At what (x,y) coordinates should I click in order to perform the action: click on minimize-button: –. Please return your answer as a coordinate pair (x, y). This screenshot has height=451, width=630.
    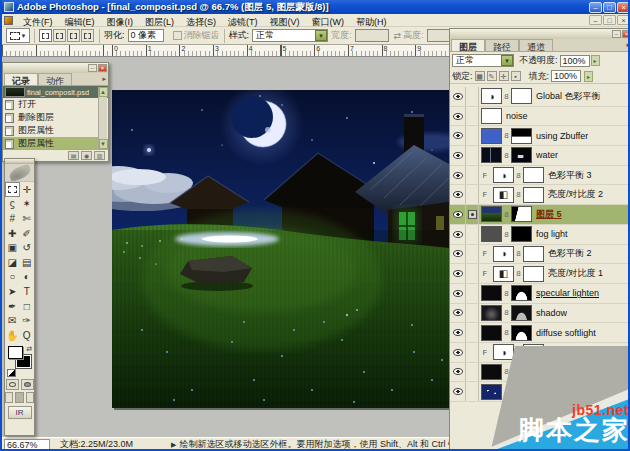
    Looking at the image, I should click on (596, 8).